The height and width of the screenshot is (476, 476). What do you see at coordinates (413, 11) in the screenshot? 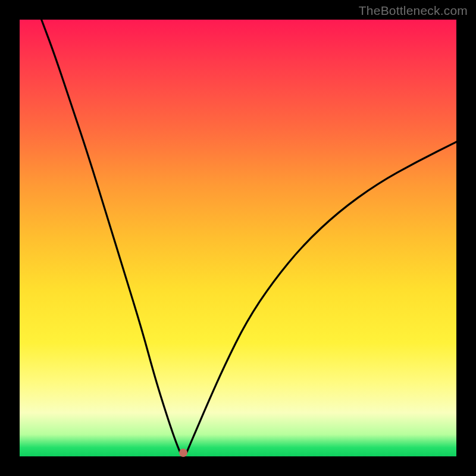
I see `watermark-text: TheBottleneck.com` at bounding box center [413, 11].